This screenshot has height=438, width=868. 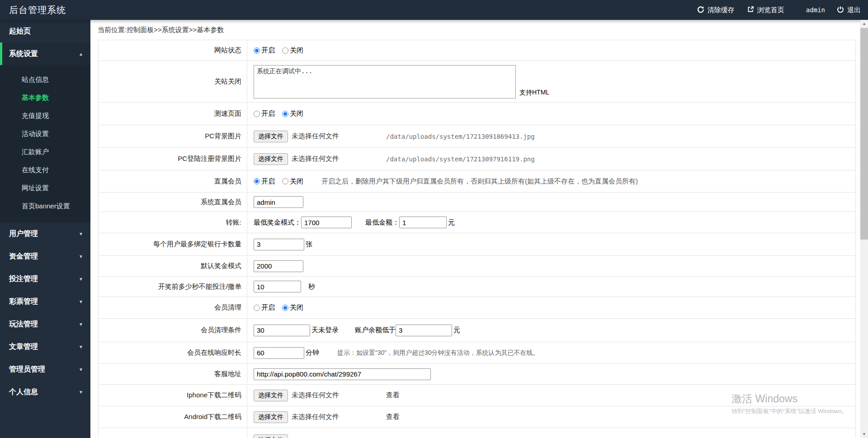 I want to click on field-label: PC登陆注册背景图片, so click(x=173, y=159).